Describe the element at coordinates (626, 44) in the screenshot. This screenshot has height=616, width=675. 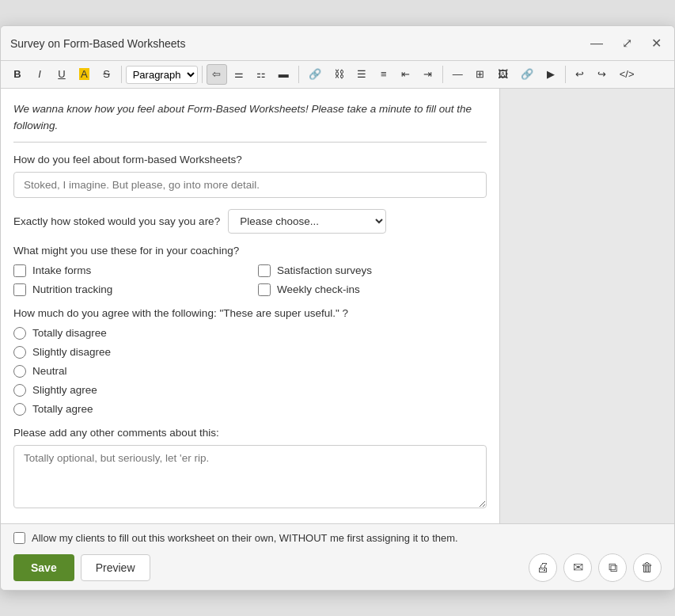
I see `window-controls: — ⤢ ✕` at that location.